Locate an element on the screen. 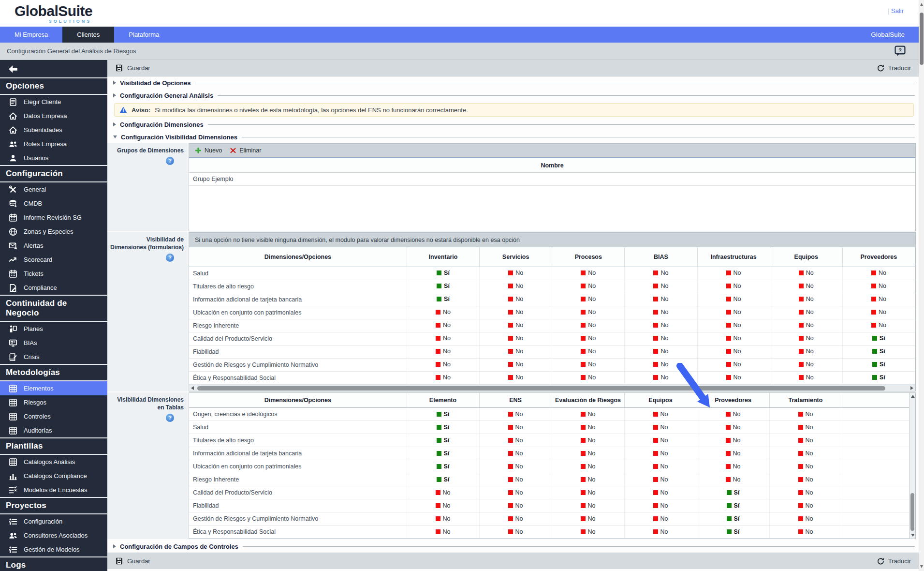 This screenshot has height=571, width=924. scrollbar-thumb is located at coordinates (922, 39).